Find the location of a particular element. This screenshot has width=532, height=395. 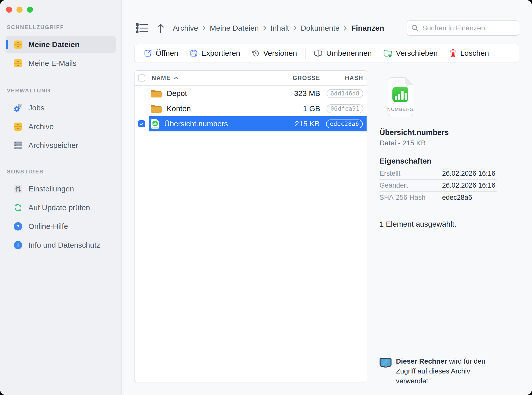

button-label: Öffnen is located at coordinates (167, 53).